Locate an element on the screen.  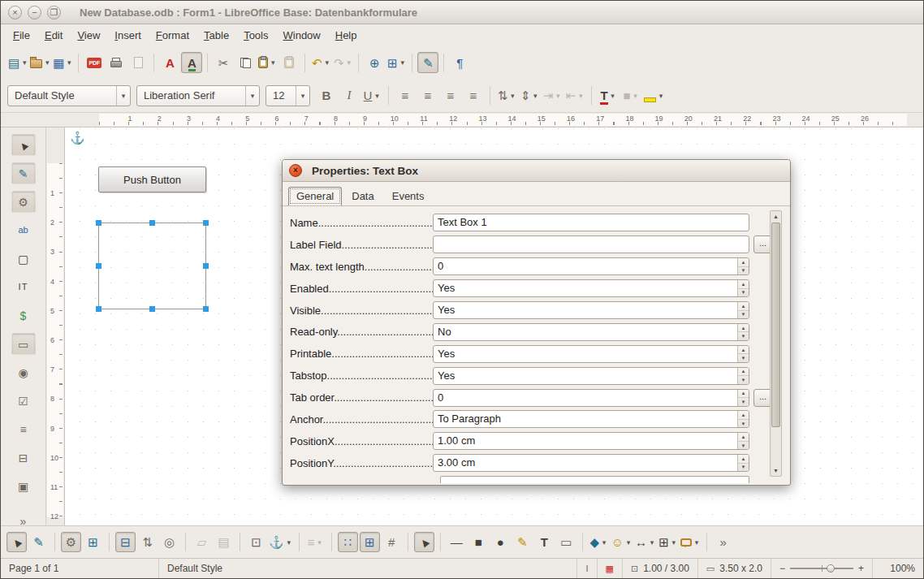
cursor-position-indicator: ⊡1.00 / 3.00 is located at coordinates (661, 568).